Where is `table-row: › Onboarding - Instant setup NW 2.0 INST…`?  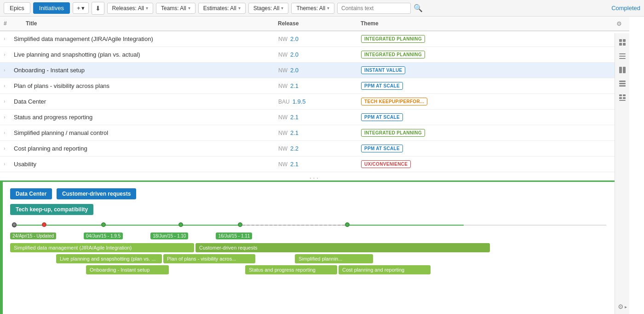
table-row: › Onboarding - Instant setup NW 2.0 INST… is located at coordinates (315, 70).